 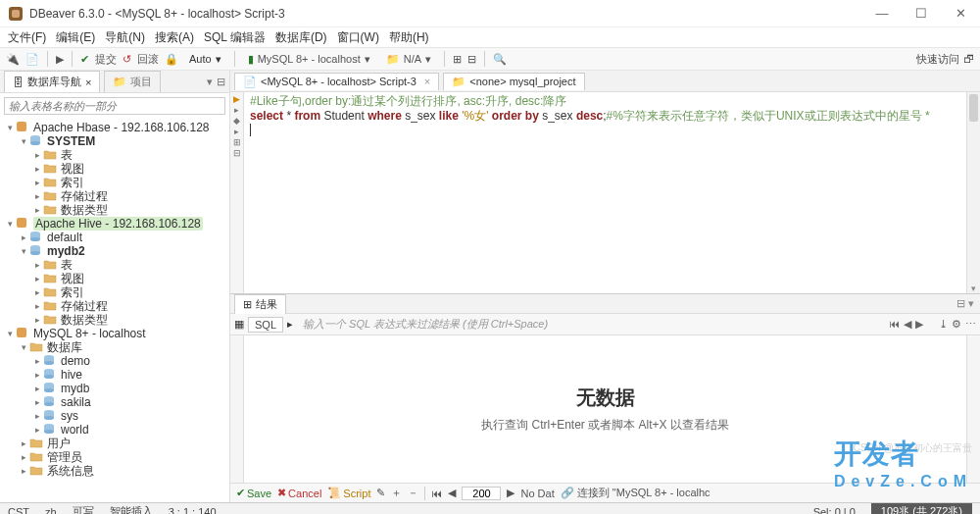 I want to click on menu-item: SQL 编辑器, so click(x=235, y=37).